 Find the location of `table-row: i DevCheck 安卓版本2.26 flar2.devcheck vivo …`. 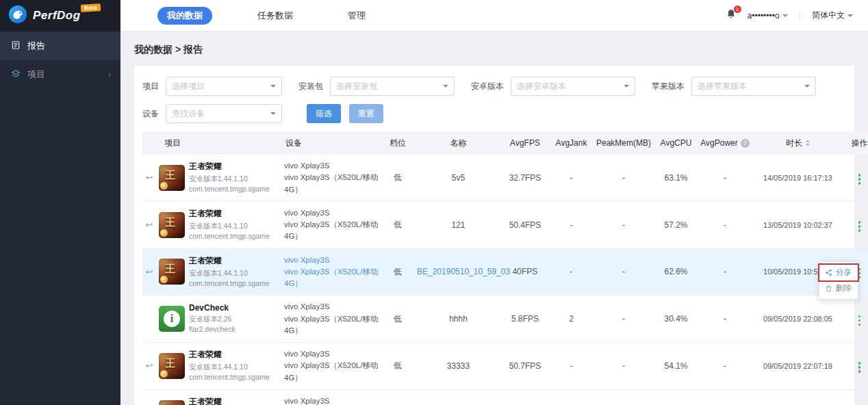

table-row: i DevCheck 安卓版本2.26 flar2.devcheck vivo … is located at coordinates (505, 319).